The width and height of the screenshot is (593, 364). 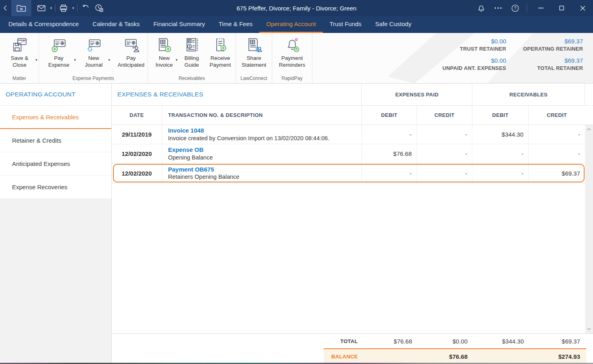 What do you see at coordinates (177, 60) in the screenshot?
I see `new-invoice-dropdown-icon: ▾` at bounding box center [177, 60].